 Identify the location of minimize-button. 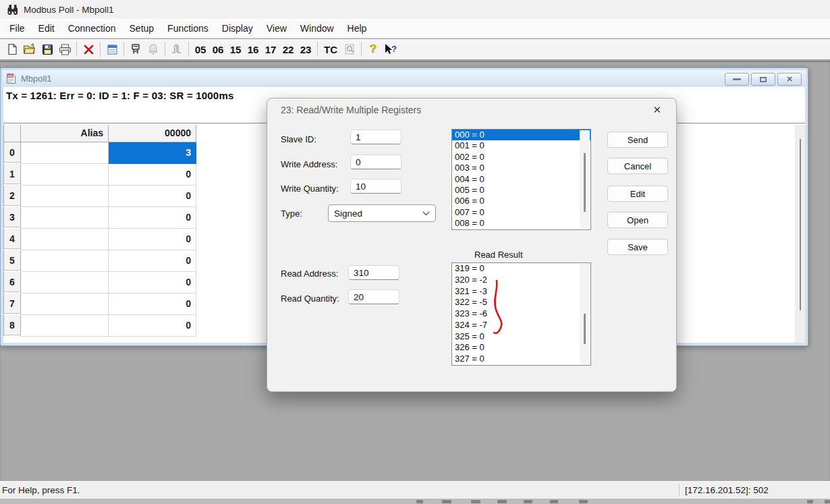
(737, 80).